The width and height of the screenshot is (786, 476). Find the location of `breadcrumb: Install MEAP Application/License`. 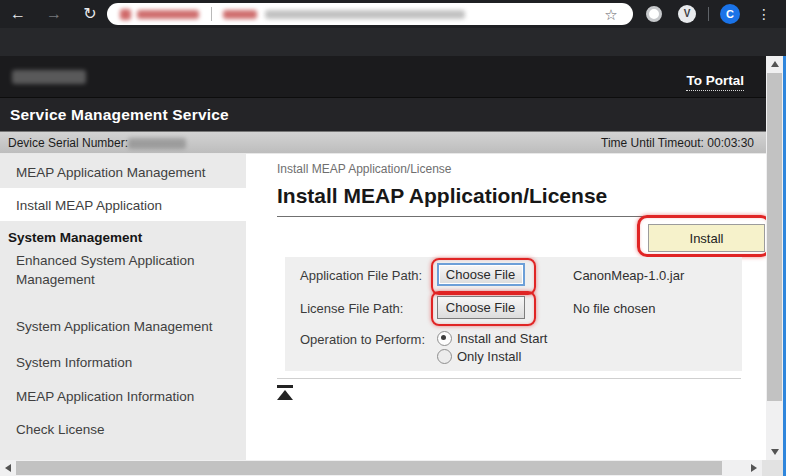

breadcrumb: Install MEAP Application/License is located at coordinates (364, 169).